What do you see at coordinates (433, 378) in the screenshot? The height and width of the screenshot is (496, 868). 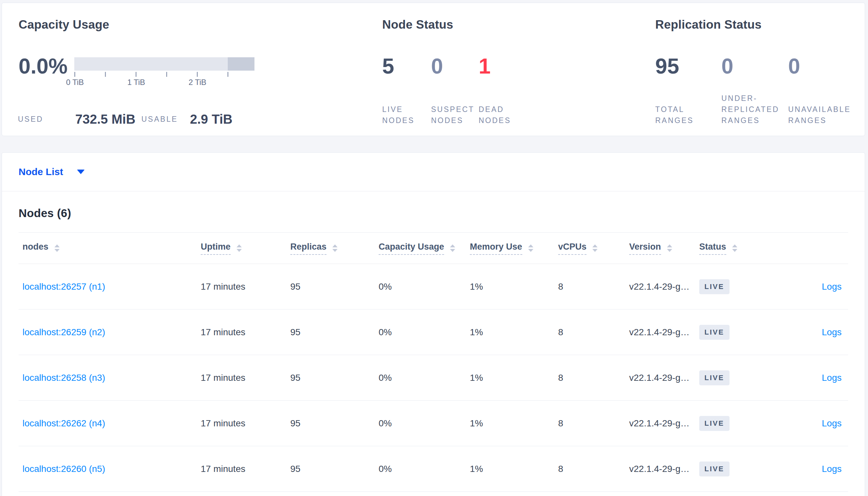 I see `table-row: localhost:26258 (n3) 17 minutes 95 0% 1%…` at bounding box center [433, 378].